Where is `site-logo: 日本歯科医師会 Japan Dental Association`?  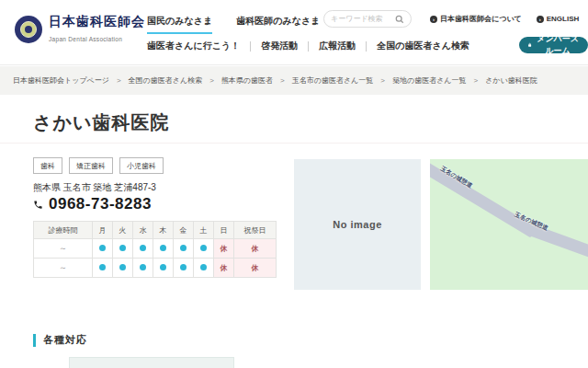
site-logo: 日本歯科医師会 Japan Dental Association is located at coordinates (80, 29).